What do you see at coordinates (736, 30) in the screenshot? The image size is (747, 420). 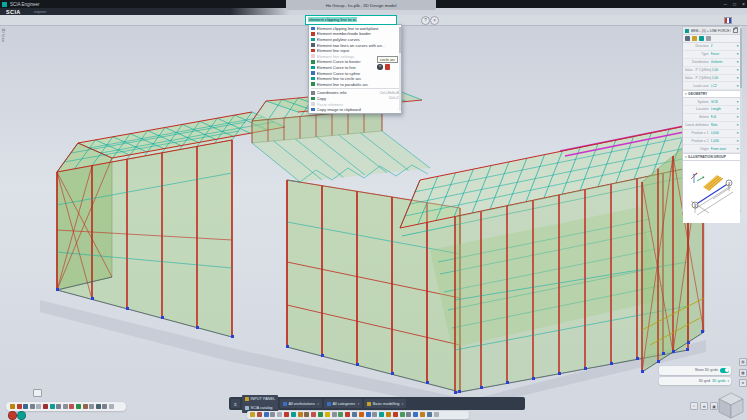 I see `lock-icon` at bounding box center [736, 30].